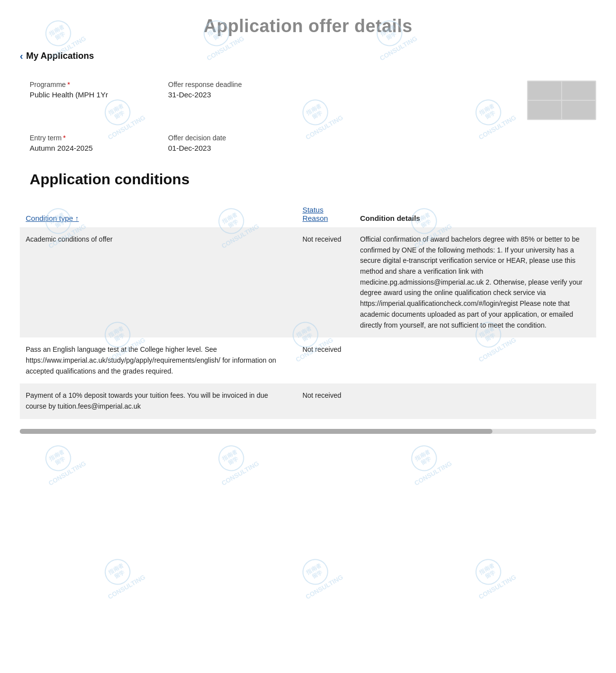  What do you see at coordinates (317, 575) in the screenshot?
I see `watermark-17: 指南者留学 CONSULTING` at bounding box center [317, 575].